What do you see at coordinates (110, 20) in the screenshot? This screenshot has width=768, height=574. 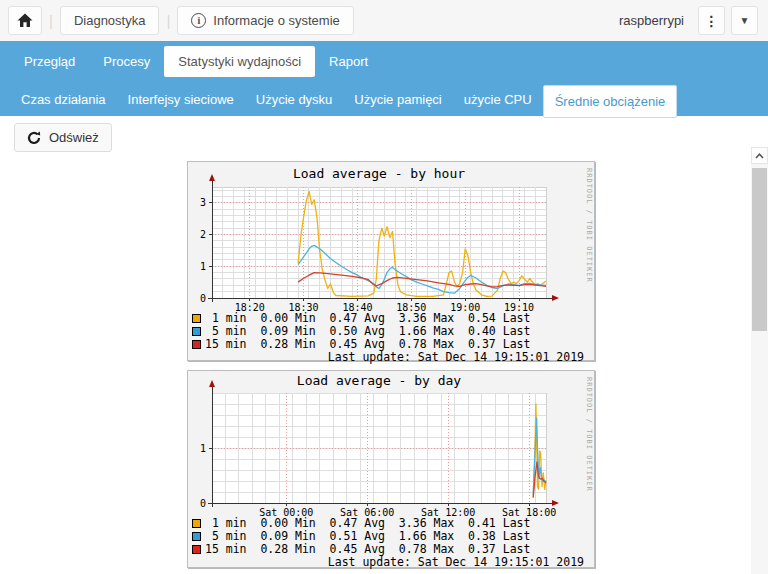 I see `diagnostics-button: Diagnostyka` at bounding box center [110, 20].